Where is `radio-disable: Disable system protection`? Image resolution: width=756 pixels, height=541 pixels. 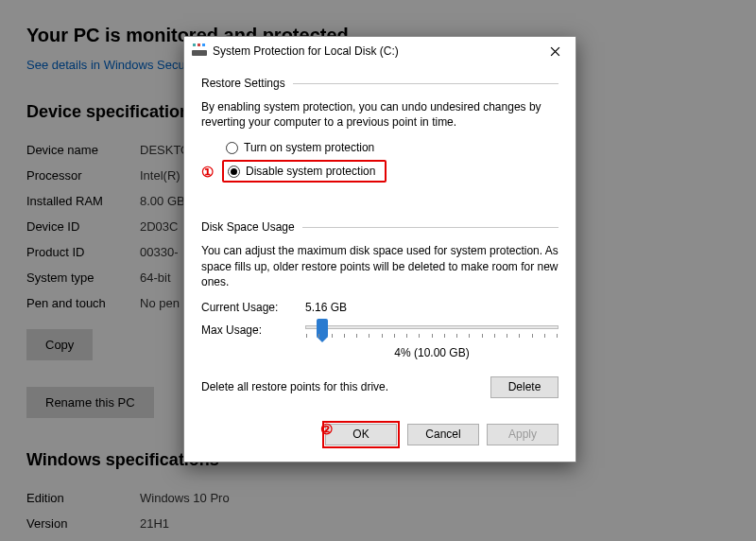
radio-disable: Disable system protection is located at coordinates (301, 171).